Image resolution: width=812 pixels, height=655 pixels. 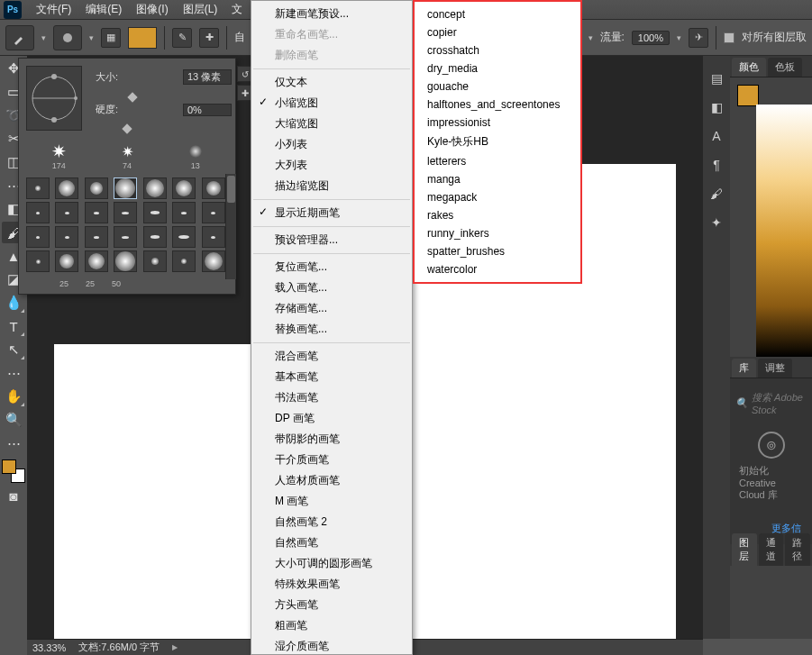 I want to click on submenu-item: copier, so click(x=497, y=32).